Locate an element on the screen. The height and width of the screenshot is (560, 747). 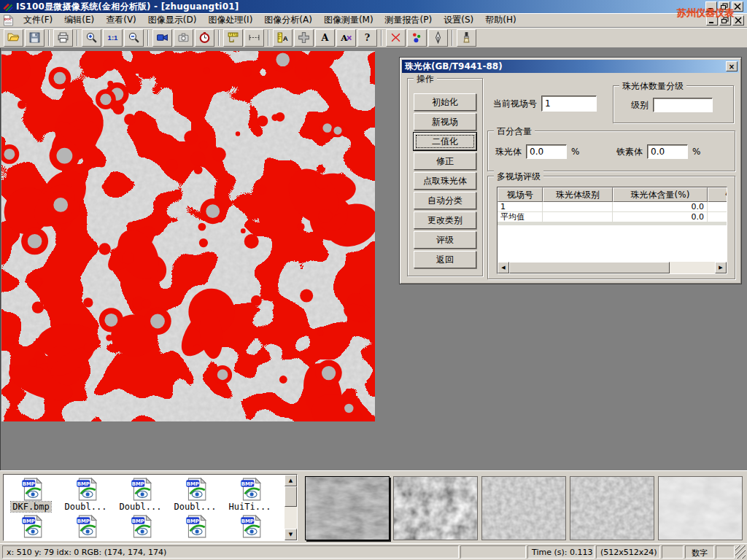
table-header-2: 珠光体含量(%) is located at coordinates (660, 195).